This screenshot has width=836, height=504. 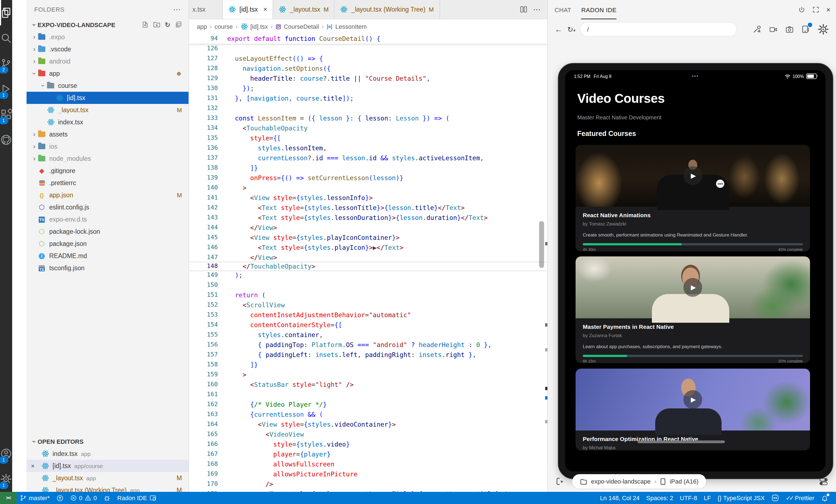 What do you see at coordinates (571, 29) in the screenshot?
I see `reload-icon: ↻▾` at bounding box center [571, 29].